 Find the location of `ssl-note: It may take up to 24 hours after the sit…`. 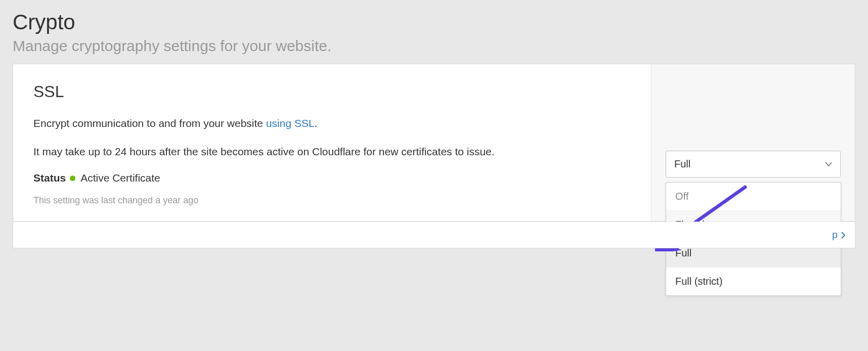

ssl-note: It may take up to 24 hours after the sit… is located at coordinates (332, 152).